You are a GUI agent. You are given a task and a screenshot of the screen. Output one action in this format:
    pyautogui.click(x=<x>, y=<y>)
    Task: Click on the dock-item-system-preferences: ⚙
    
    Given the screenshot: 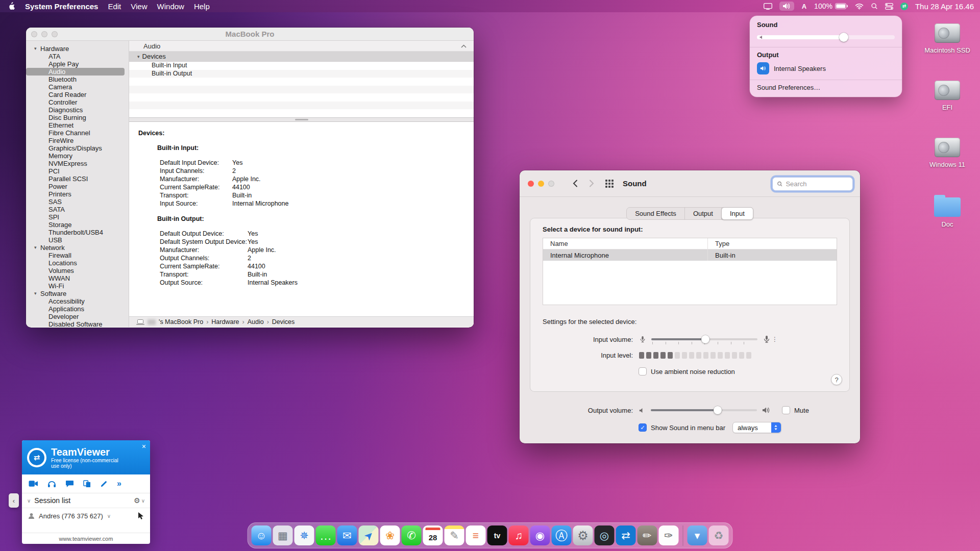 What is the action you would take?
    pyautogui.click(x=583, y=536)
    